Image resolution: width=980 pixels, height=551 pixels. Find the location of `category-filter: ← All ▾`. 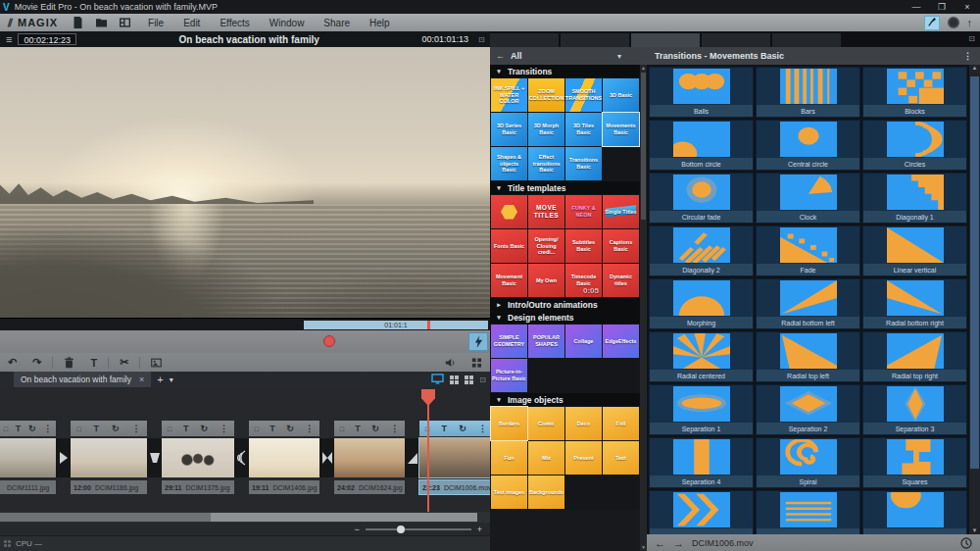

category-filter: ← All ▾ is located at coordinates (568, 56).